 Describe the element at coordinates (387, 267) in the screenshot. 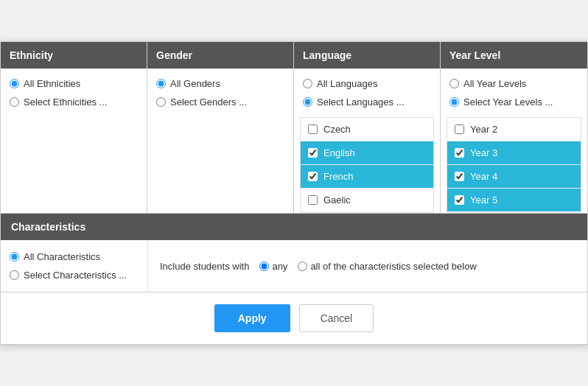

I see `all-option: all of the characteristics selected belo…` at that location.